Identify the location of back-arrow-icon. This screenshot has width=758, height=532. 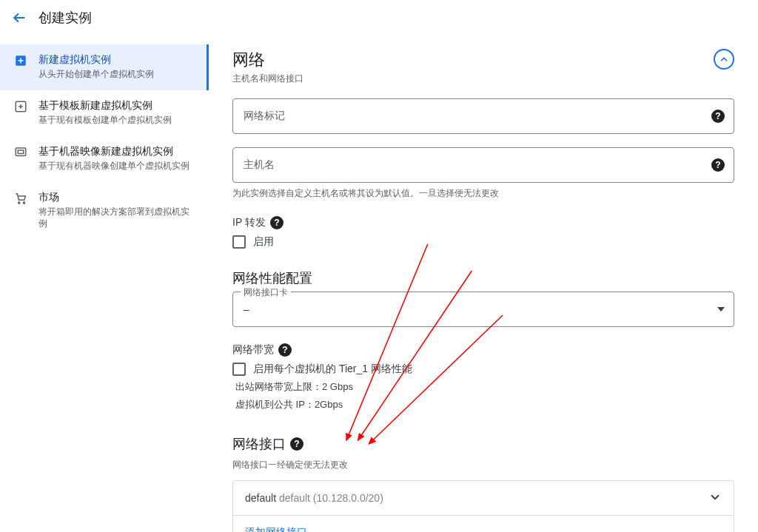
(19, 18).